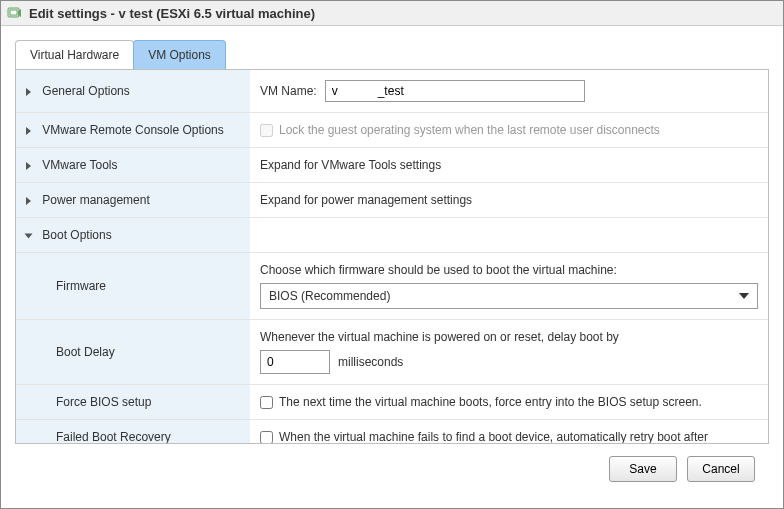  Describe the element at coordinates (392, 432) in the screenshot. I see `row-failed-boot: Failed Boot Recovery When the virtual ma…` at that location.